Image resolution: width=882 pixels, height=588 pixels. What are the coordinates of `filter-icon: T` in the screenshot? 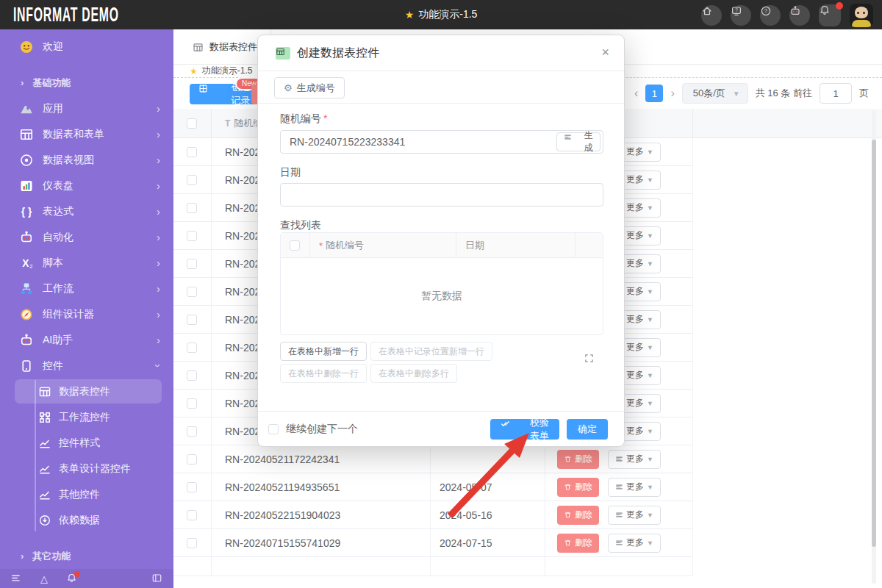 It's located at (228, 123).